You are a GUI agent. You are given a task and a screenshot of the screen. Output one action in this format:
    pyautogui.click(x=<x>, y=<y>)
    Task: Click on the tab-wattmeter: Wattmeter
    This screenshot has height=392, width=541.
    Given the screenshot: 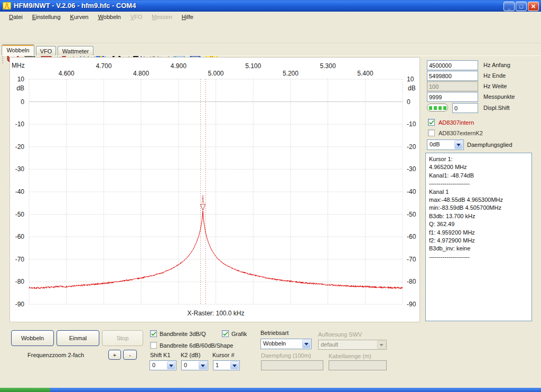 What is the action you would take?
    pyautogui.click(x=76, y=51)
    